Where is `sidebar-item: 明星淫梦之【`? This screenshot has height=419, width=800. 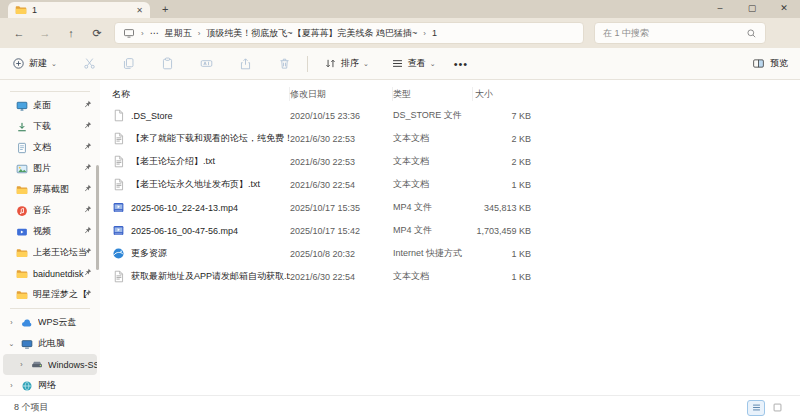 sidebar-item: 明星淫梦之【 is located at coordinates (50, 294).